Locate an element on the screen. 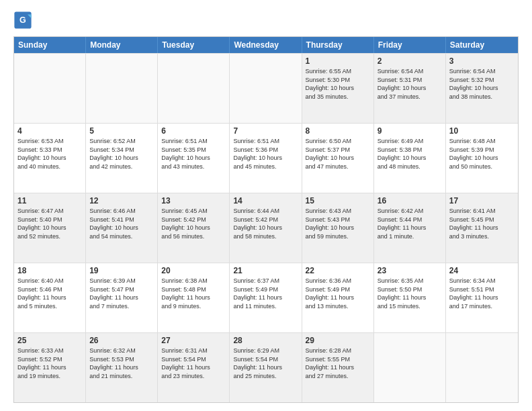 The height and width of the screenshot is (411, 532). cell-info: Sunrise: 6:51 AMSunset: 5:35 PMDaylight:… is located at coordinates (193, 154).